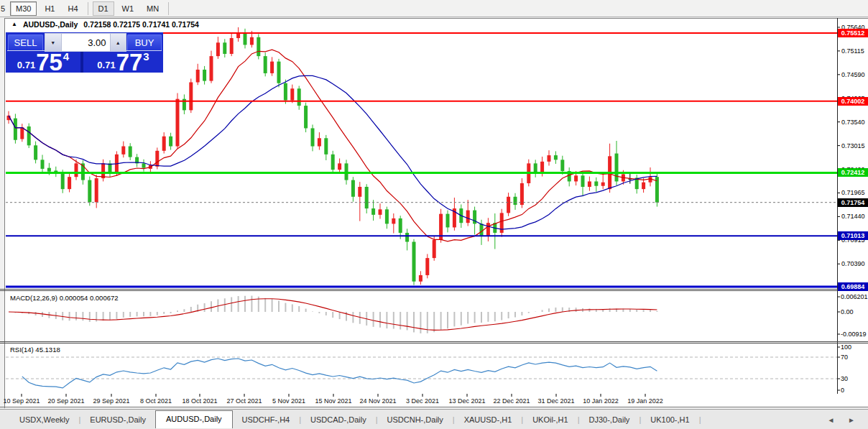 This screenshot has width=868, height=429. I want to click on price-tick-label: 0.75115, so click(853, 51).